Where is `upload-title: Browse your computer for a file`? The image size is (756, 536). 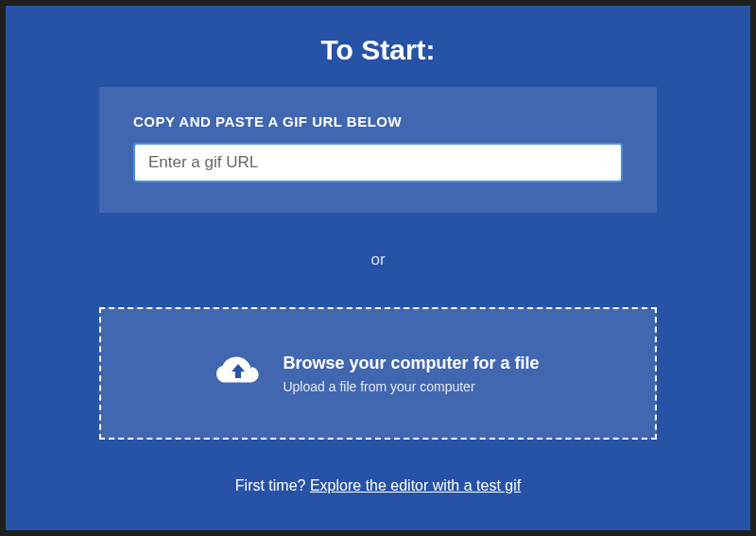 upload-title: Browse your computer for a file is located at coordinates (410, 363).